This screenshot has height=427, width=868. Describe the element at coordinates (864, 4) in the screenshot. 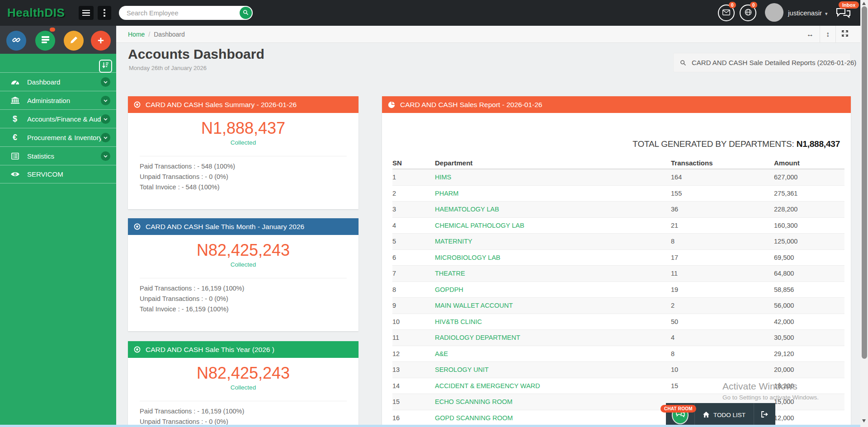

I see `scroll-up-arrow-icon` at that location.